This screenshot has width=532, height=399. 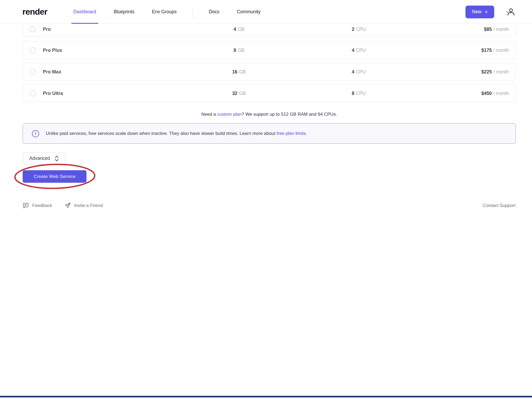 What do you see at coordinates (57, 159) in the screenshot?
I see `unfold-chevrons-icon` at bounding box center [57, 159].